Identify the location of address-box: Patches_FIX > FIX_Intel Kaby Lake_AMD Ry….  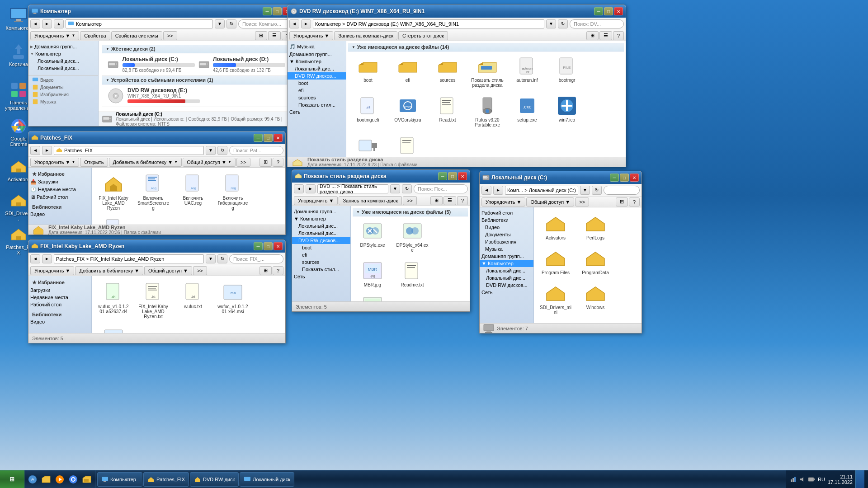
(129, 259).